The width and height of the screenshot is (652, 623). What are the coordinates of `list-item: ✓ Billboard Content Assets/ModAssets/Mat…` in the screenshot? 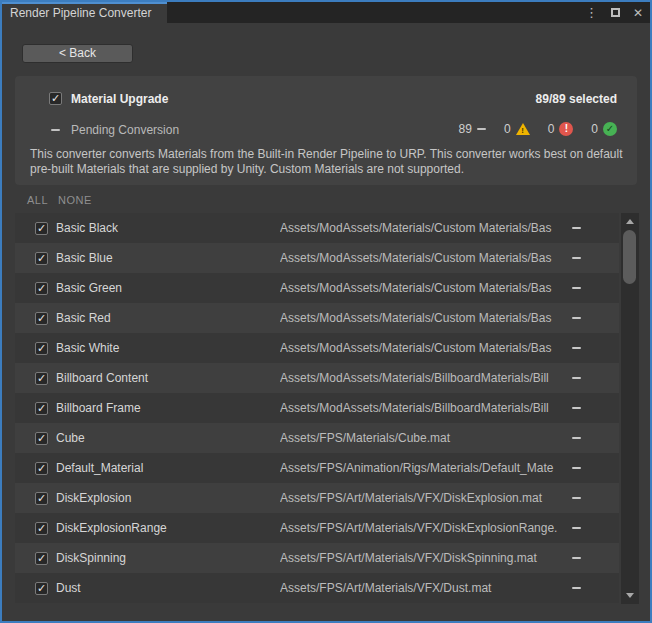 It's located at (317, 378).